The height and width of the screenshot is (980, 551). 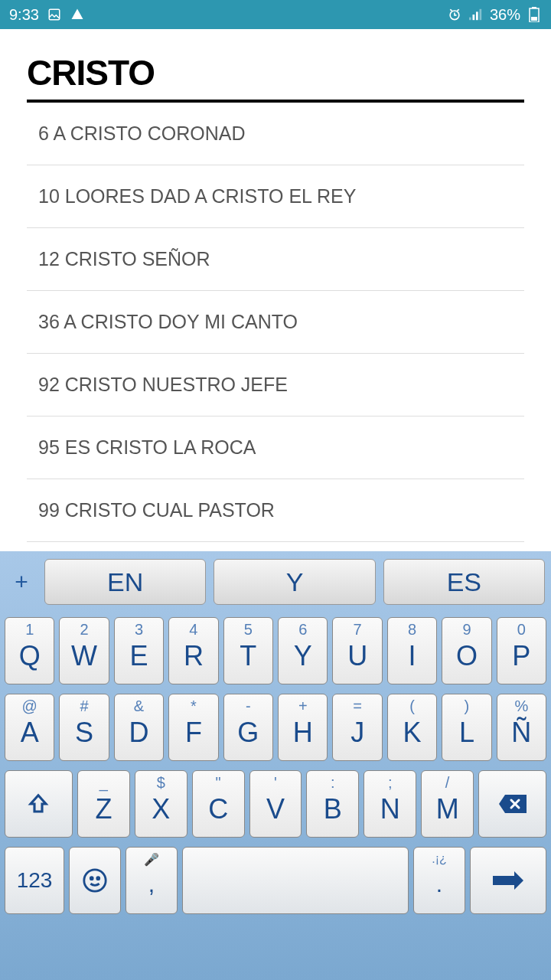 I want to click on key-g: -G, so click(x=248, y=727).